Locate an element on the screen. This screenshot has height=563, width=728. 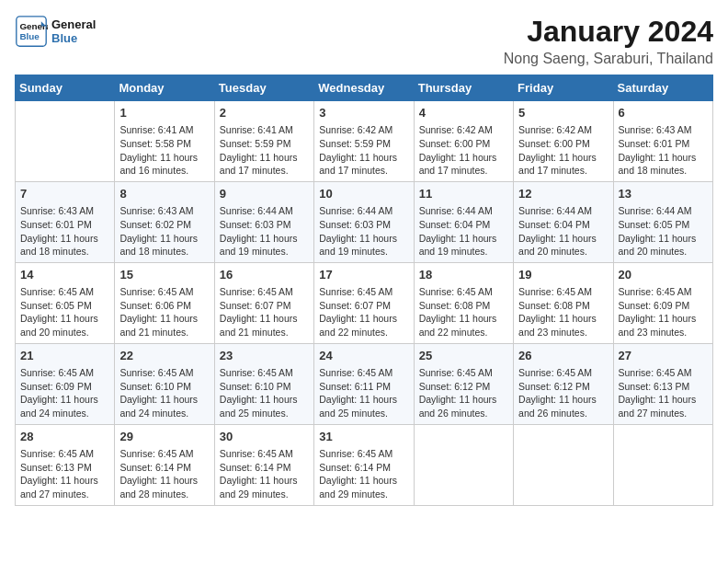
day-number: 23 is located at coordinates (265, 356).